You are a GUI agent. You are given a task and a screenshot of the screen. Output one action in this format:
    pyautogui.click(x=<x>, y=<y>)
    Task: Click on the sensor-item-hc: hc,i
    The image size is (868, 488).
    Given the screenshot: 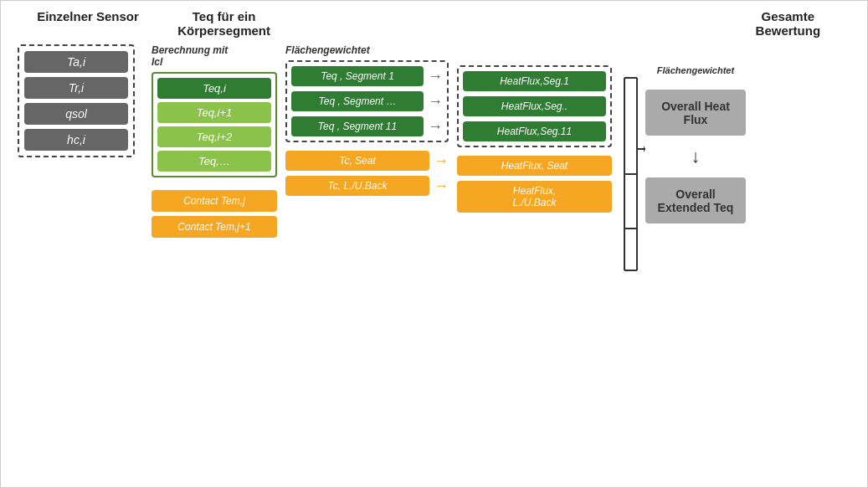 What is the action you would take?
    pyautogui.click(x=76, y=140)
    